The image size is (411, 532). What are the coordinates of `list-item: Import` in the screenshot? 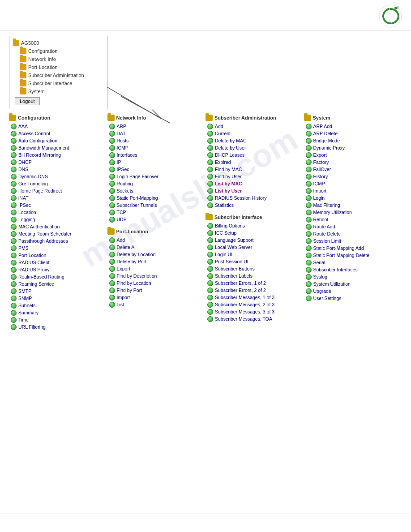 It's located at (351, 191).